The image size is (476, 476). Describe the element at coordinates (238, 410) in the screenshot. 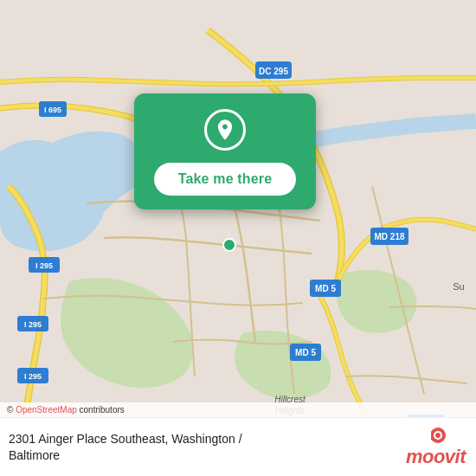

I see `attribution-bar: © OpenStreetMap contributors` at that location.